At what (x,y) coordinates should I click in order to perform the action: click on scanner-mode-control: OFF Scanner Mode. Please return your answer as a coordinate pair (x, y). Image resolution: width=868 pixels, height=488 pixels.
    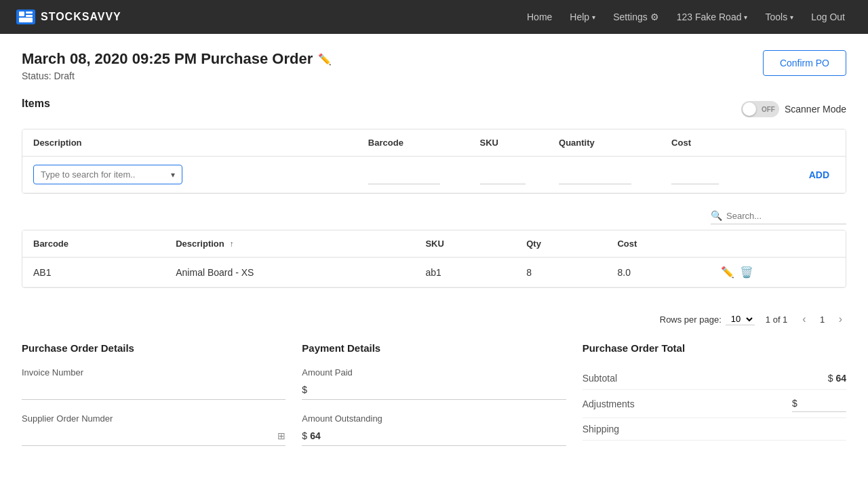
    Looking at the image, I should click on (793, 109).